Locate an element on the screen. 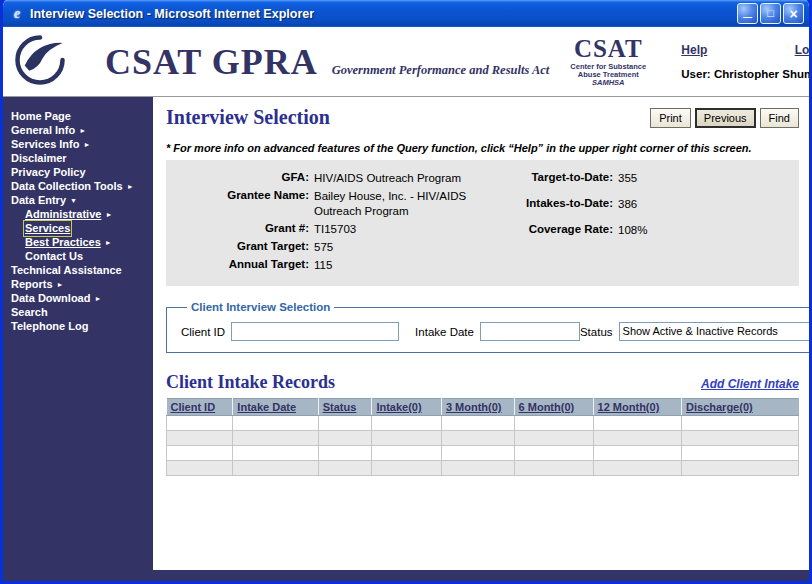 The image size is (812, 584). sidebar-item-home-page: Home Page is located at coordinates (81, 116).